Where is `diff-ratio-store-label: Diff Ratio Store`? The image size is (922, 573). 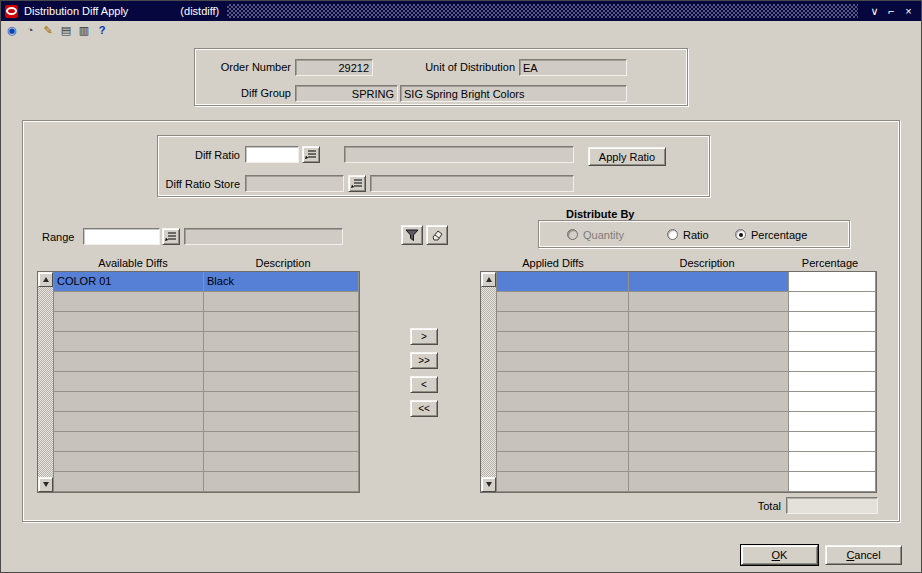
diff-ratio-store-label: Diff Ratio Store is located at coordinates (199, 184).